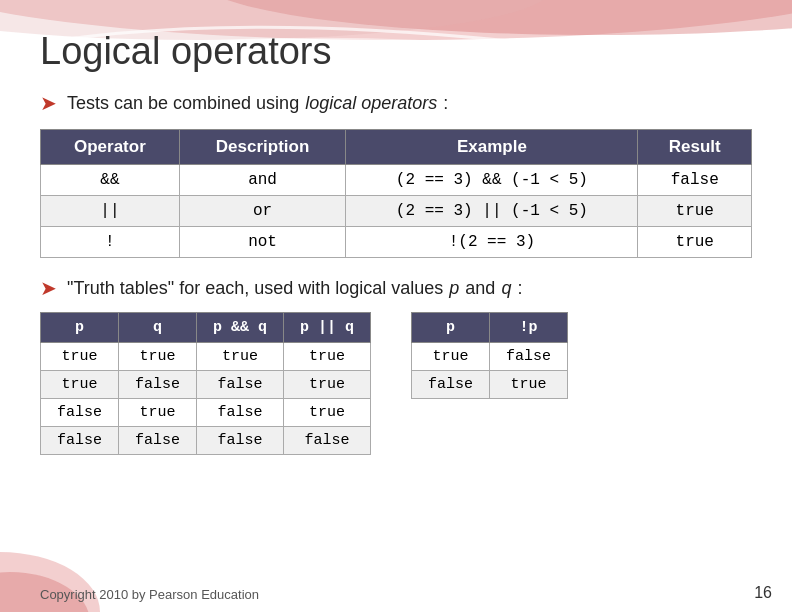  Describe the element at coordinates (454, 288) in the screenshot. I see `truth-p-italic: p` at that location.